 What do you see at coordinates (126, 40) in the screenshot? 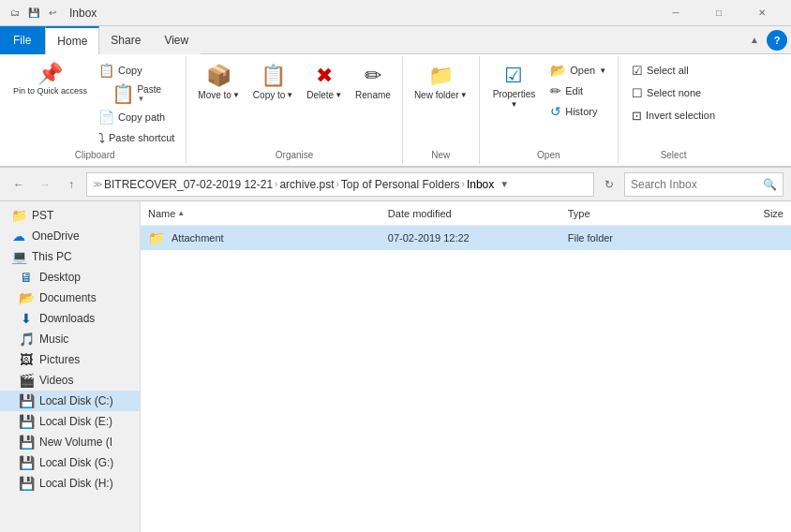
I see `tab-share: Share` at bounding box center [126, 40].